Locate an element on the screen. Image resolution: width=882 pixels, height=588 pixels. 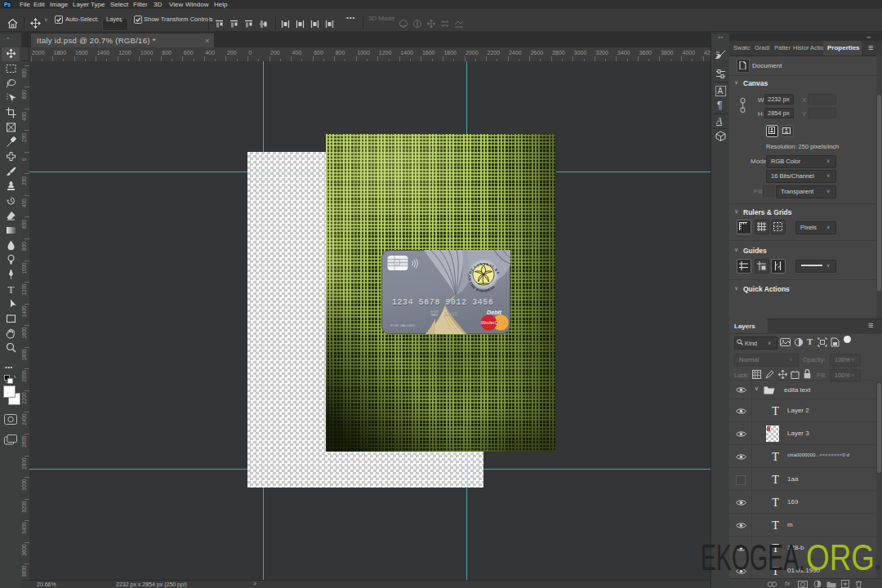
svg-text: T is located at coordinates (11, 289).